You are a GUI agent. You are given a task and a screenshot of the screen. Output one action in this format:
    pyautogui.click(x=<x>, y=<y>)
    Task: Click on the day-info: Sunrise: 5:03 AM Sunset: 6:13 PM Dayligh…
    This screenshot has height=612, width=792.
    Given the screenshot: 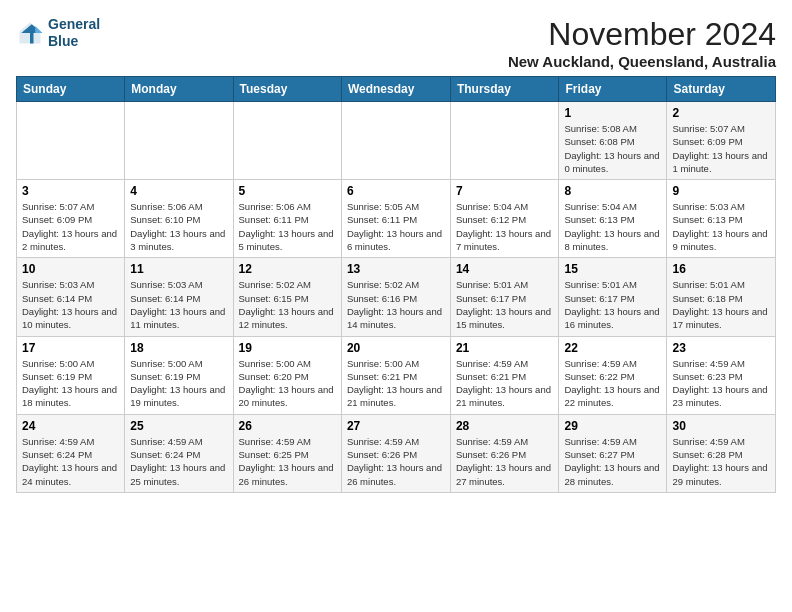 What is the action you would take?
    pyautogui.click(x=721, y=226)
    